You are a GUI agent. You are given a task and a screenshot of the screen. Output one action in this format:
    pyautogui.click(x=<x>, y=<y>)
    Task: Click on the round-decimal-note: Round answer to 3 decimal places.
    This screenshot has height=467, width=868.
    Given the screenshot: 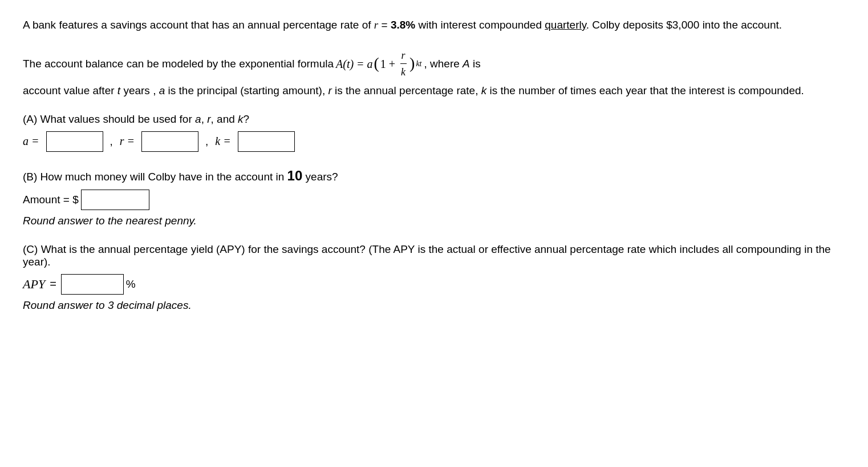 What is the action you would take?
    pyautogui.click(x=434, y=305)
    